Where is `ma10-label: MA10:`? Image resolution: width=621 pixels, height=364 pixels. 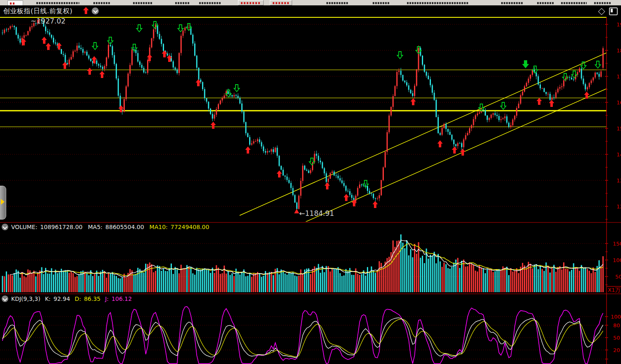
ma10-label: MA10: is located at coordinates (159, 227).